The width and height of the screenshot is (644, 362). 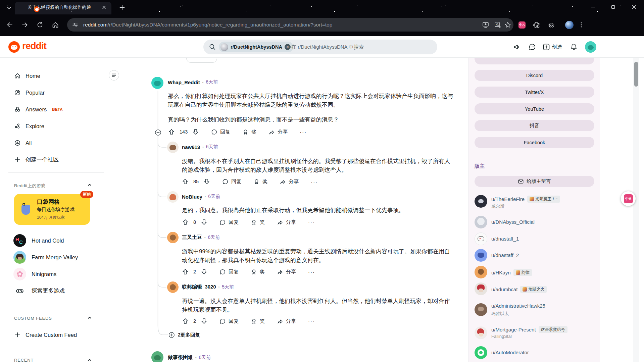 What do you see at coordinates (10, 25) in the screenshot?
I see `back-button` at bounding box center [10, 25].